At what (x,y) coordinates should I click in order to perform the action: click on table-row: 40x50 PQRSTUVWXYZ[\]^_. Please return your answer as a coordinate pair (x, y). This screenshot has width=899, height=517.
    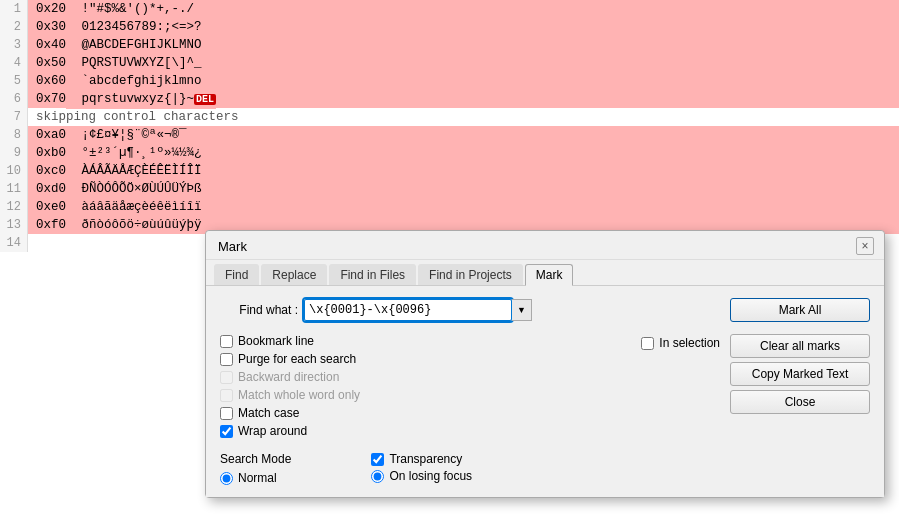
    Looking at the image, I should click on (450, 63).